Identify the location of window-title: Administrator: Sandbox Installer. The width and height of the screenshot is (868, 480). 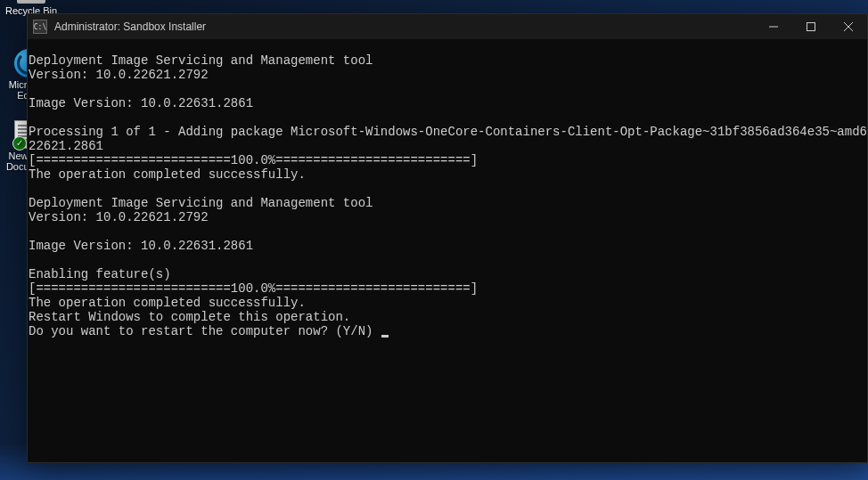
(405, 27).